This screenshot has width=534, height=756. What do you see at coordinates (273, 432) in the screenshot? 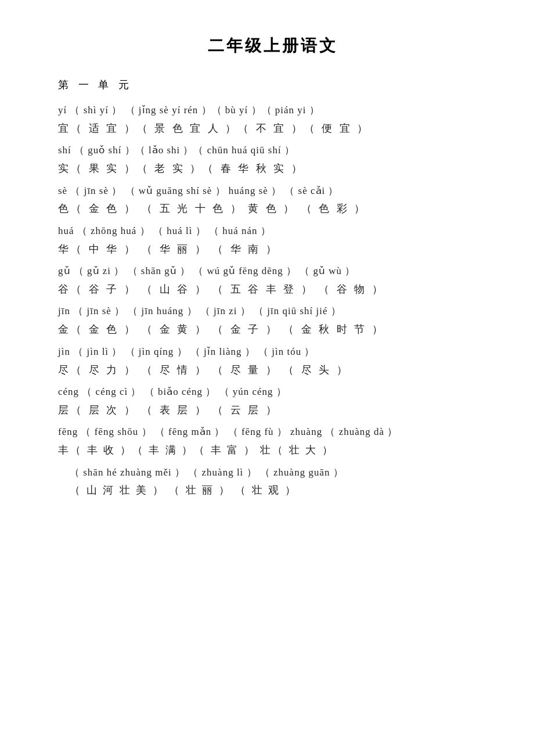
I see `feng-pinyin: fēng （ fēng shōu ） （ fēng mǎn ） （ fēng f…` at bounding box center [273, 432].